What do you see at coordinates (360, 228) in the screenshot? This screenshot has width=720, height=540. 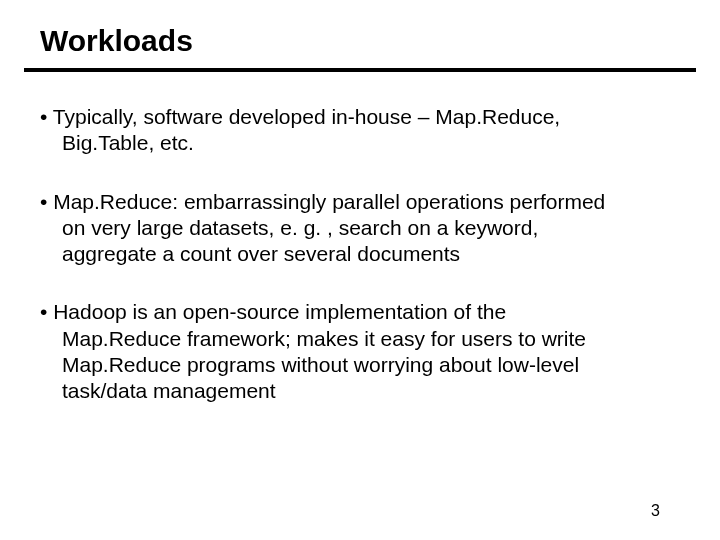 I see `bullet-line: on very large datasets, e. g. , search o…` at bounding box center [360, 228].